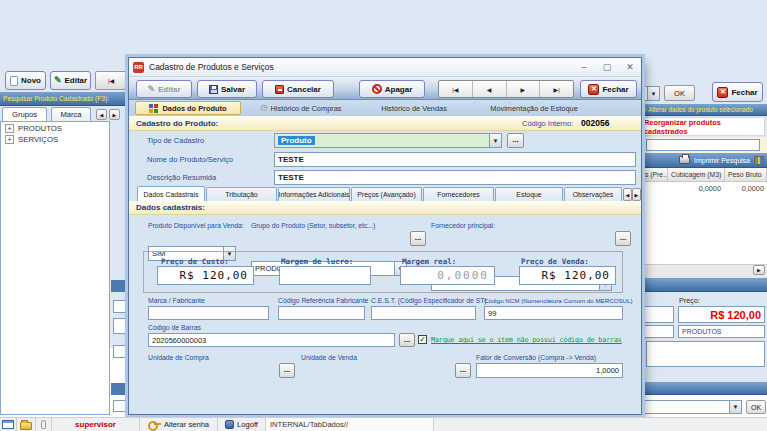 Image resolution: width=767 pixels, height=431 pixels. What do you see at coordinates (242, 194) in the screenshot?
I see `subtab-tributacao: Tributação` at bounding box center [242, 194].